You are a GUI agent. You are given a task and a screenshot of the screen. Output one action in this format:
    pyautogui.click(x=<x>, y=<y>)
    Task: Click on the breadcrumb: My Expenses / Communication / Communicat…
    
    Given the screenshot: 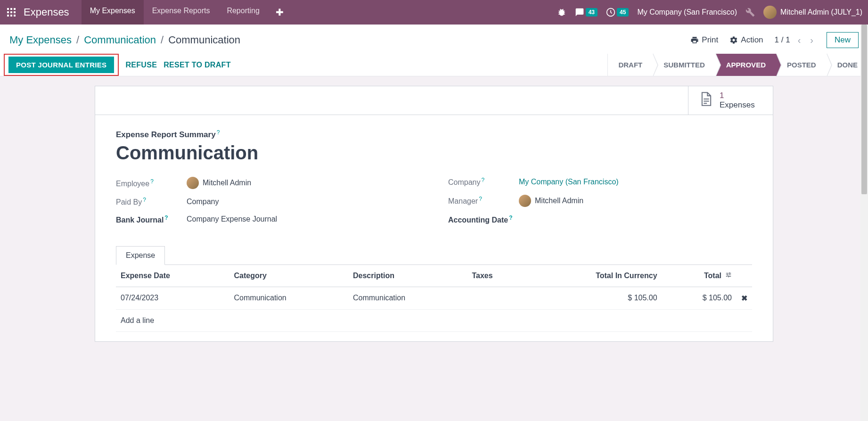 What is the action you would take?
    pyautogui.click(x=125, y=40)
    